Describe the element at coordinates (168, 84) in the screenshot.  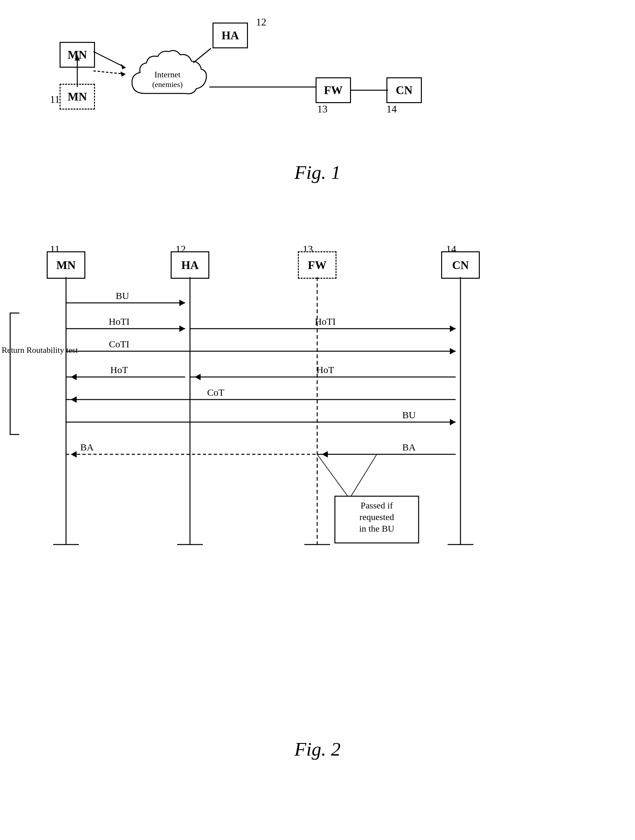
I see `svg-text: (enemies)` at that location.